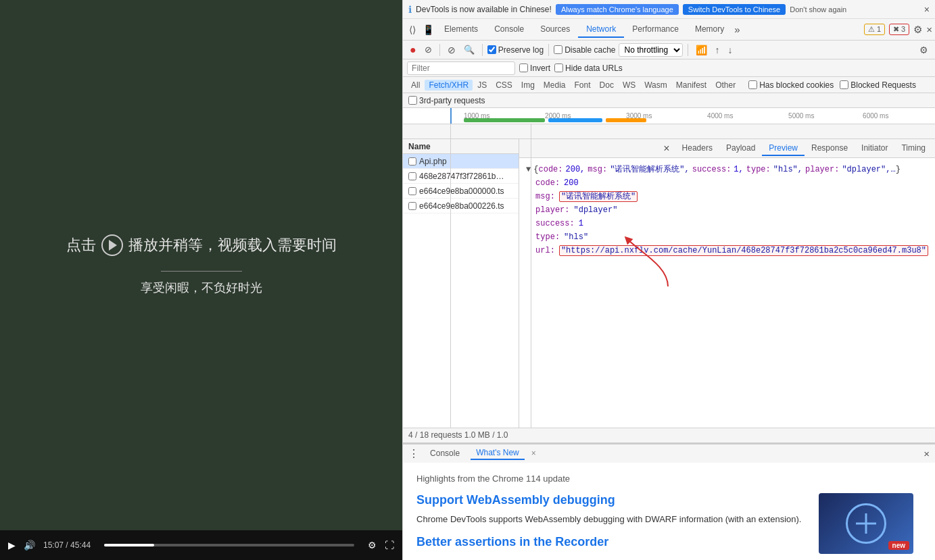 This screenshot has width=935, height=560. Describe the element at coordinates (415, 85) in the screenshot. I see `type-all: All` at that location.